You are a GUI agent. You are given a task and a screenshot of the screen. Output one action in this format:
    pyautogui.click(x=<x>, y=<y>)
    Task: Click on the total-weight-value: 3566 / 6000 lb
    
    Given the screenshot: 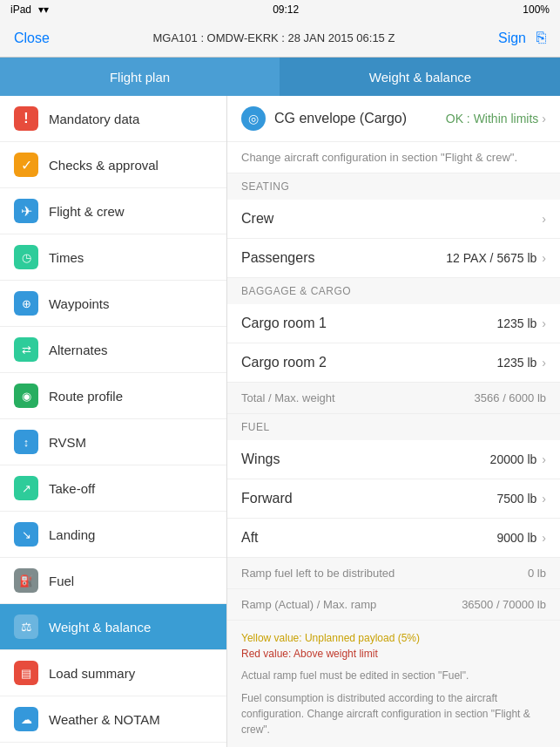 What is the action you would take?
    pyautogui.click(x=510, y=397)
    